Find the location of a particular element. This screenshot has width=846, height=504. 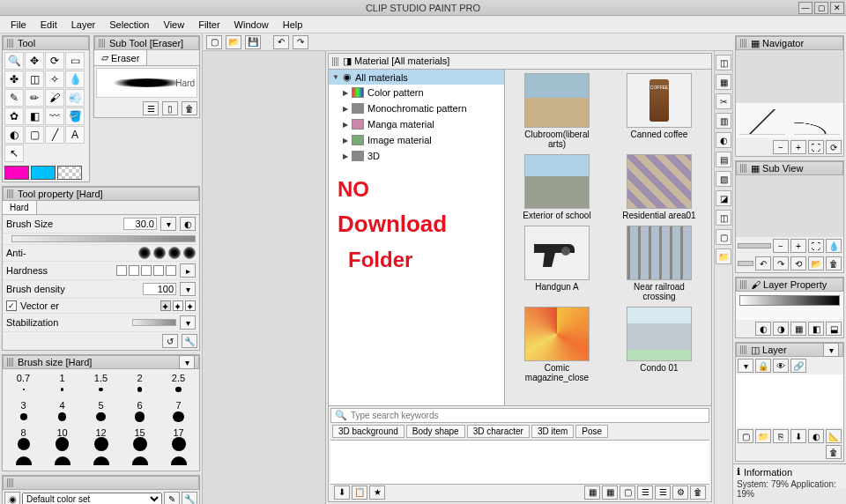

brush-size-preset: 7 is located at coordinates (178, 411).